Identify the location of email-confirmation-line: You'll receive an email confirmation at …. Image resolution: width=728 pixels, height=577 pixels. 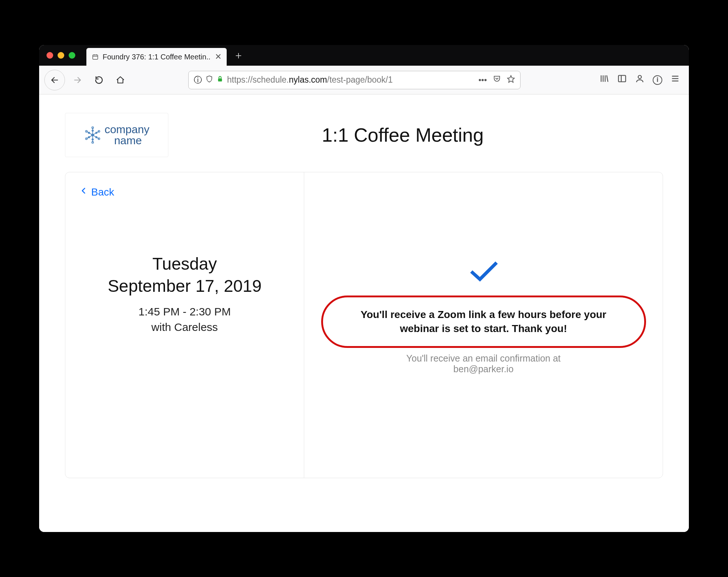
(484, 364).